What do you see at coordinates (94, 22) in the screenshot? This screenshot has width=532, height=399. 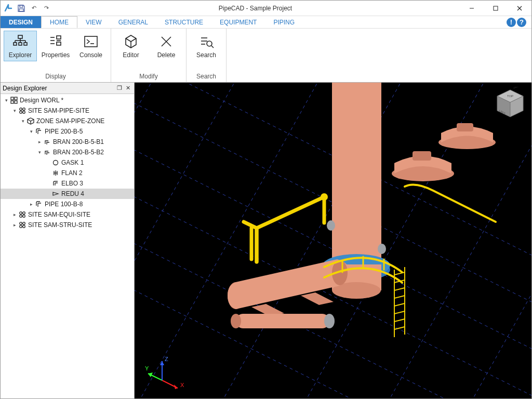 I see `tab-view: VIEW` at bounding box center [94, 22].